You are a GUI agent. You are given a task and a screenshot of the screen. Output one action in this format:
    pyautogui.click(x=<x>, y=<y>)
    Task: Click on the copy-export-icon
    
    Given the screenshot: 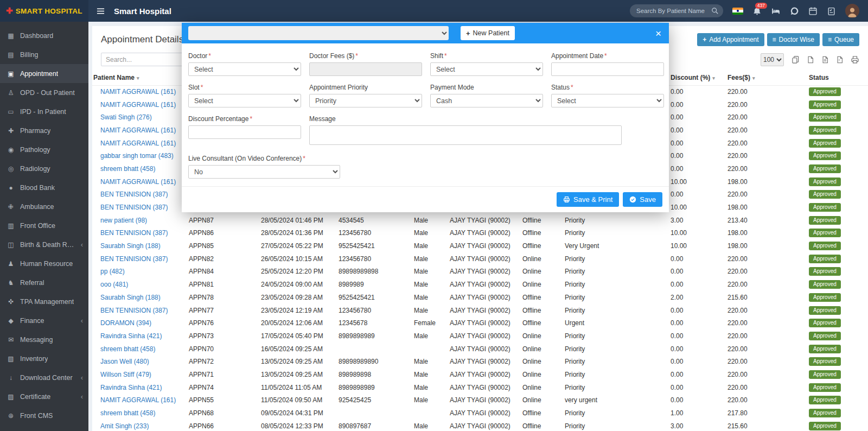 What is the action you would take?
    pyautogui.click(x=795, y=60)
    